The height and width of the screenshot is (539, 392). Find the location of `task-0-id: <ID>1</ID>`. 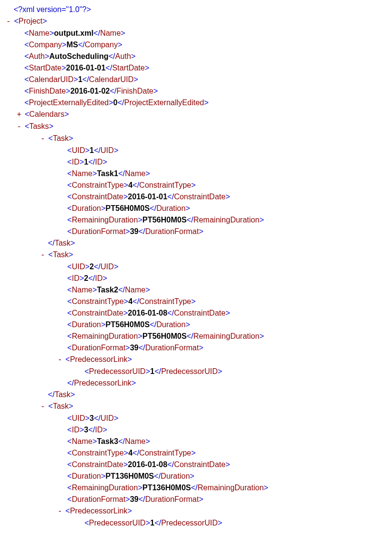

task-0-id: <ID>1</ID> is located at coordinates (196, 162).